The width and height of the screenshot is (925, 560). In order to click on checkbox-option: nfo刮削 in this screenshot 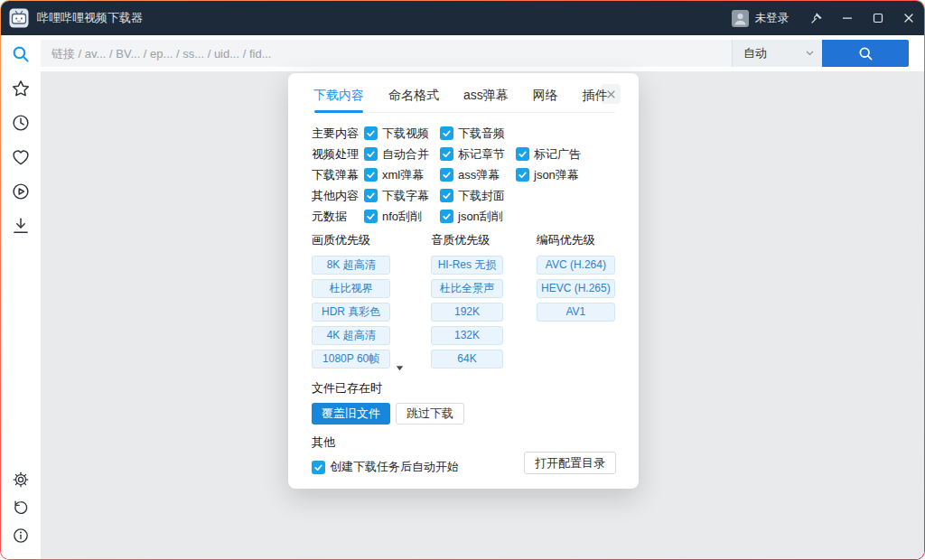, I will do `click(402, 217)`.